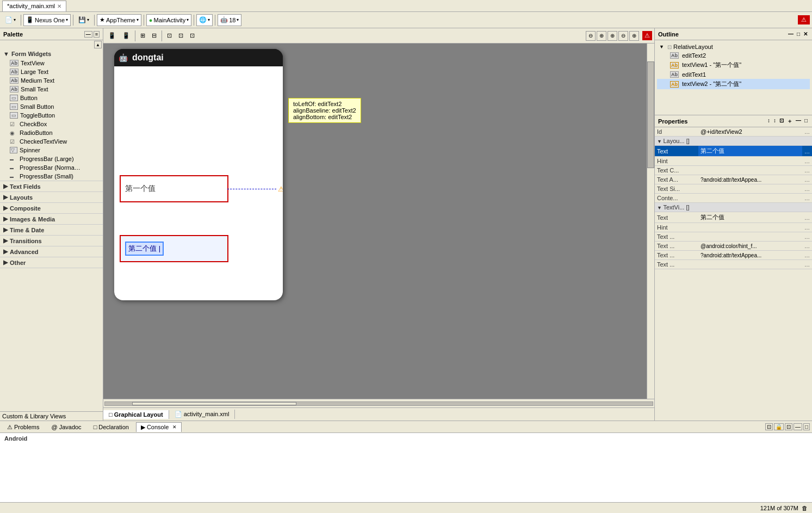 The height and width of the screenshot is (513, 812). I want to click on prop-add-btn: ＋, so click(790, 121).